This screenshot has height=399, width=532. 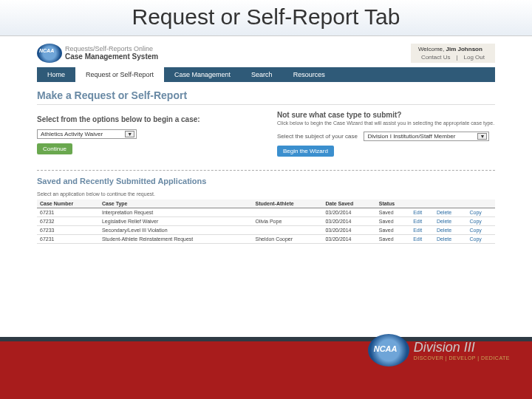 I want to click on cell-student-athlete: Olivia Pope, so click(x=288, y=222).